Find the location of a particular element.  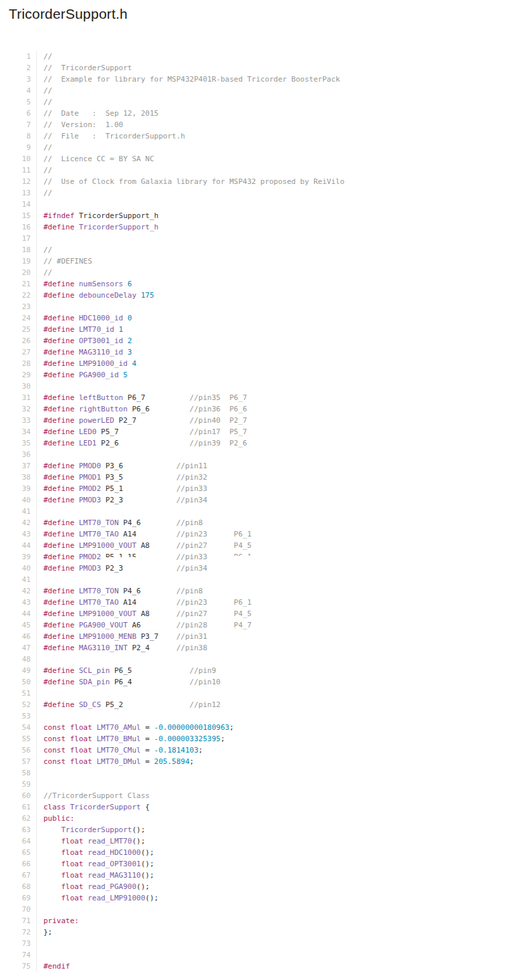

line-number: 60 is located at coordinates (19, 796).